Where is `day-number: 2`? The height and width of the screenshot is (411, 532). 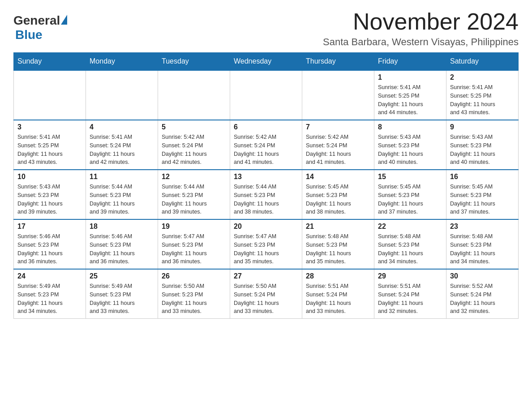 day-number: 2 is located at coordinates (482, 77).